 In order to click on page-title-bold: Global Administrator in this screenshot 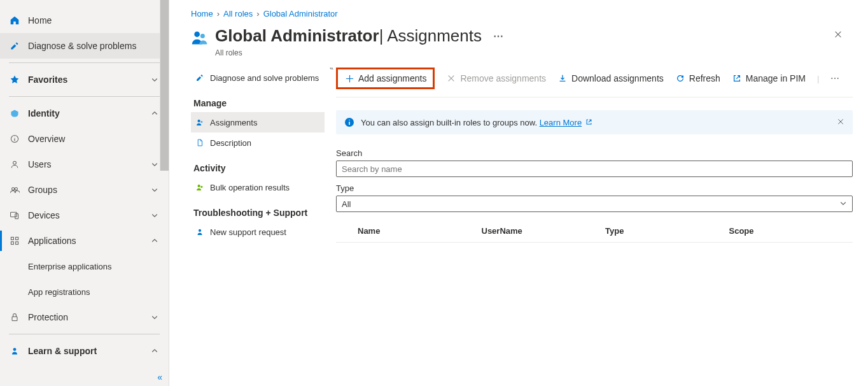, I will do `click(297, 36)`.